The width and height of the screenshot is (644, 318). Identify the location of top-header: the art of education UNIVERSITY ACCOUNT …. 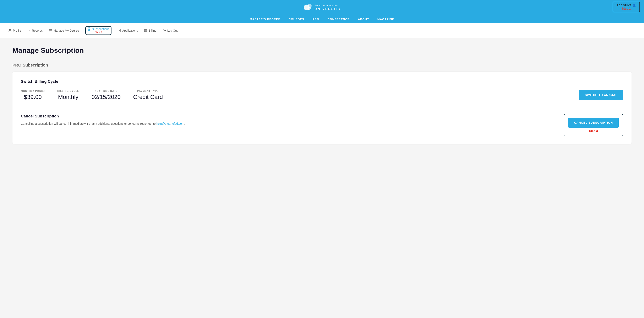
(322, 8).